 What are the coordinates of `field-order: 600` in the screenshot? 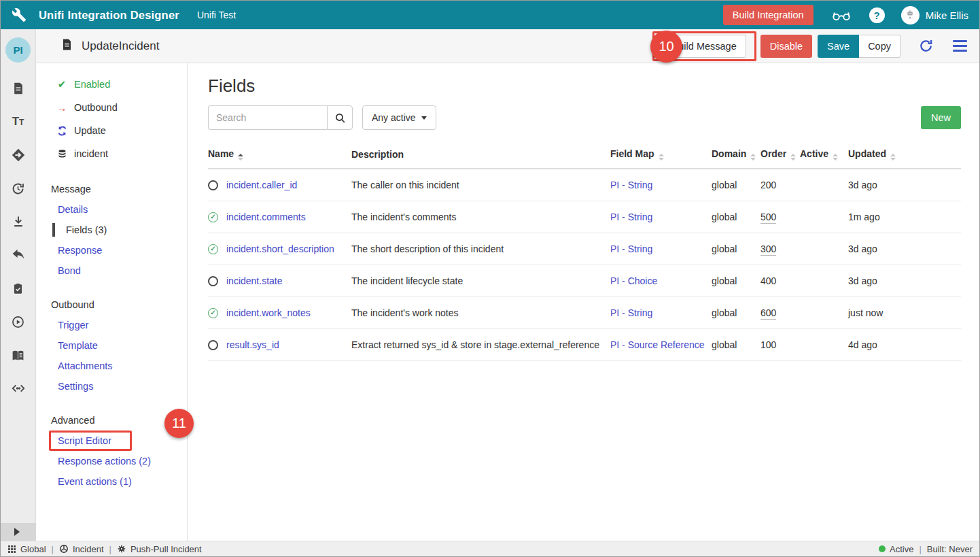 It's located at (768, 314).